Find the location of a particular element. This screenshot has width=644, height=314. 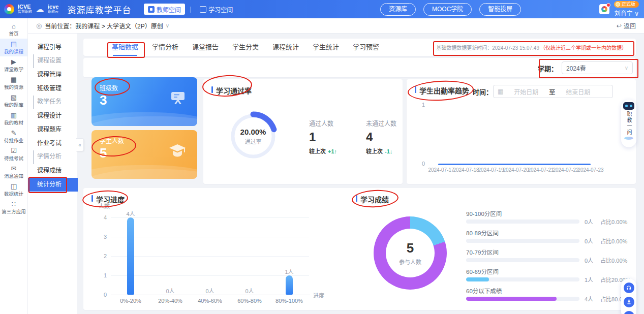

nav-teacher-space: 教师空间 is located at coordinates (165, 9).